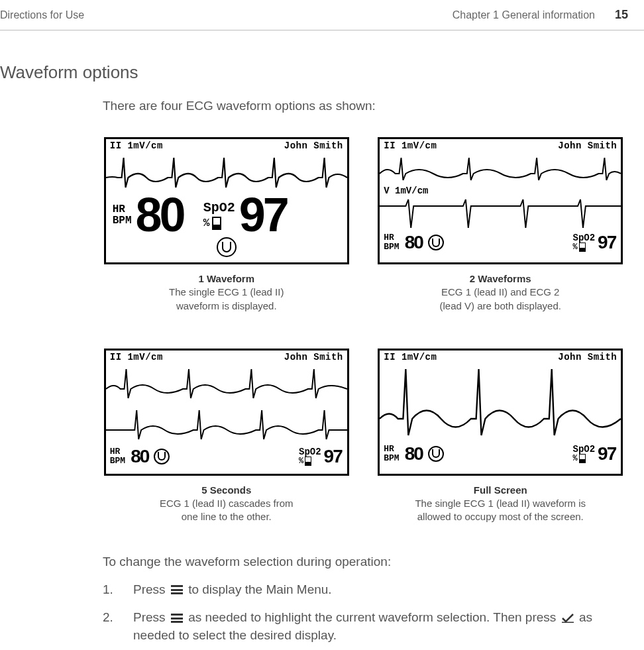 The width and height of the screenshot is (644, 650). I want to click on percent-label: %, so click(207, 223).